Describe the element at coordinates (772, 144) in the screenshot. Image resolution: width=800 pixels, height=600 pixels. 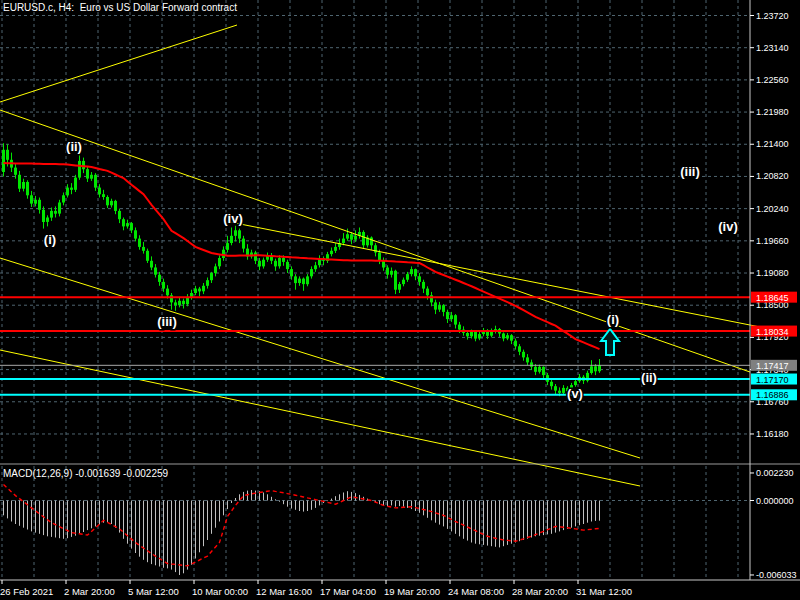
I see `price-axis-label: 1.21400` at that location.